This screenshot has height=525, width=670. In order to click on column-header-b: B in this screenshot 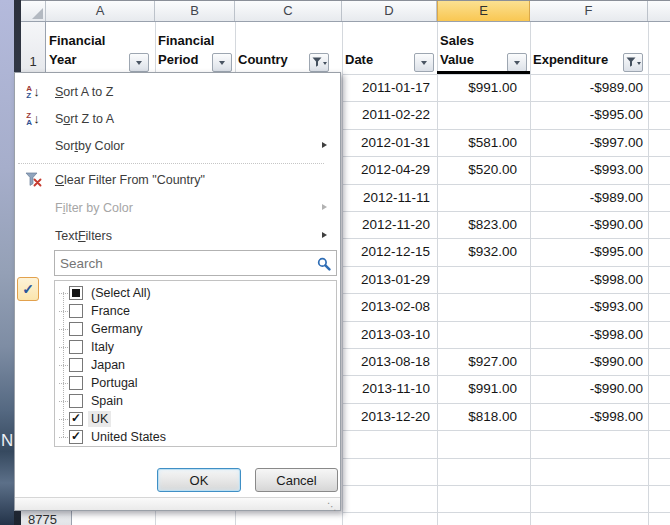, I will do `click(195, 11)`.